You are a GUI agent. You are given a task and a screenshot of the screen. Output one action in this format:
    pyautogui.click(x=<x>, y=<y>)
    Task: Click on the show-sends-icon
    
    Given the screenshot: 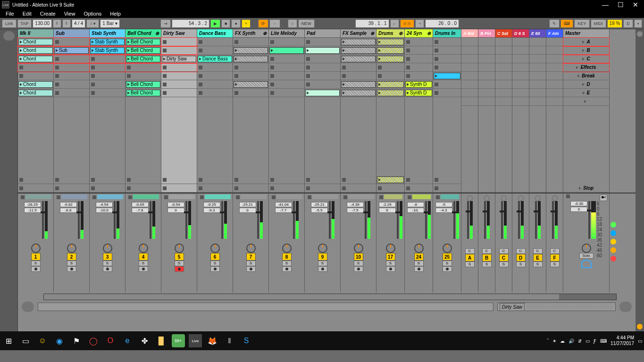 What is the action you would take?
    pyautogui.click(x=640, y=327)
    